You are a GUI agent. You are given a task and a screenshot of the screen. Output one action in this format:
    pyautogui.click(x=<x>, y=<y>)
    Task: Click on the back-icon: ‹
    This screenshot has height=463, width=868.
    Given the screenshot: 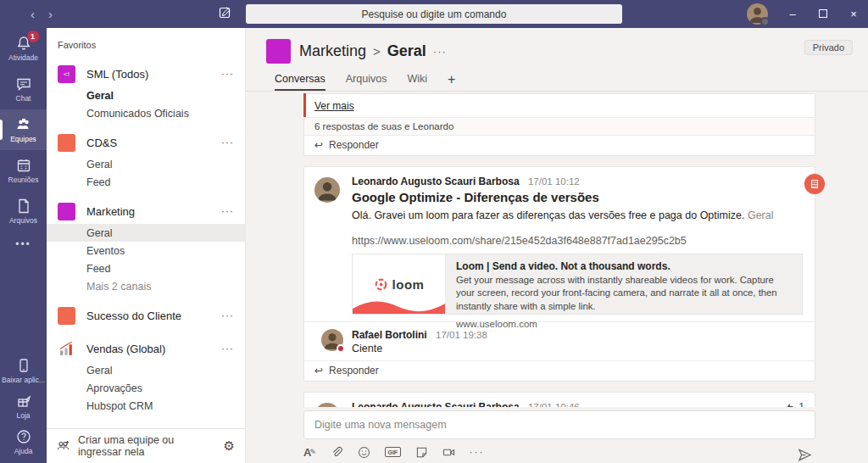 What is the action you would take?
    pyautogui.click(x=32, y=14)
    